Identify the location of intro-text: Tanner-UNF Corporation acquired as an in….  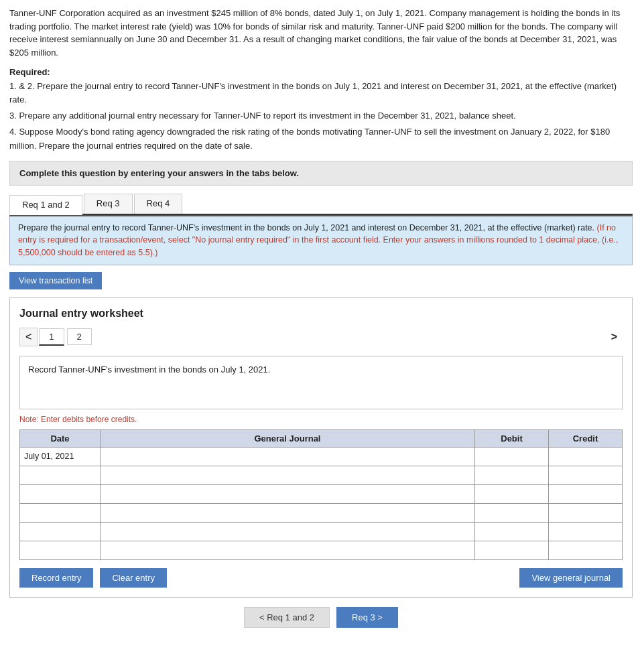
(321, 33).